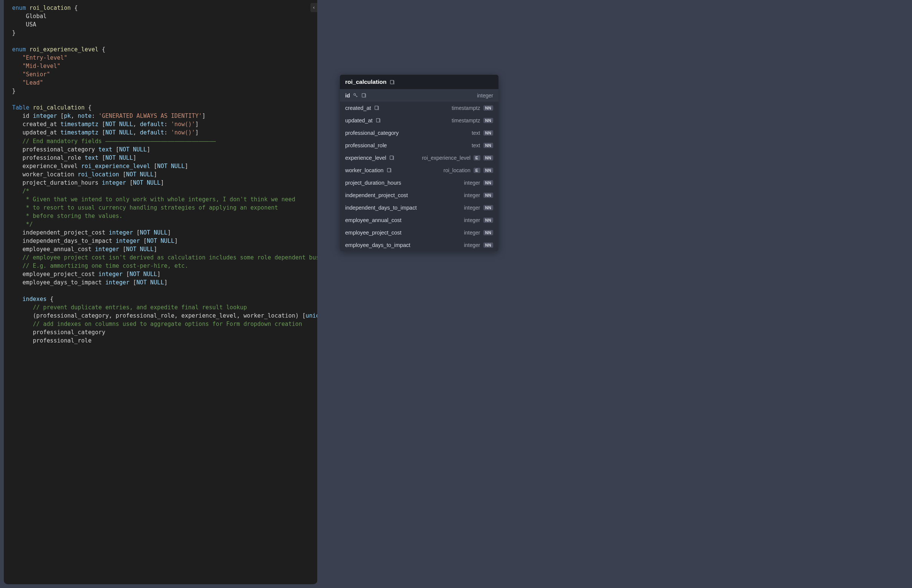 The height and width of the screenshot is (588, 912). What do you see at coordinates (167, 132) in the screenshot?
I see `code-token: :` at bounding box center [167, 132].